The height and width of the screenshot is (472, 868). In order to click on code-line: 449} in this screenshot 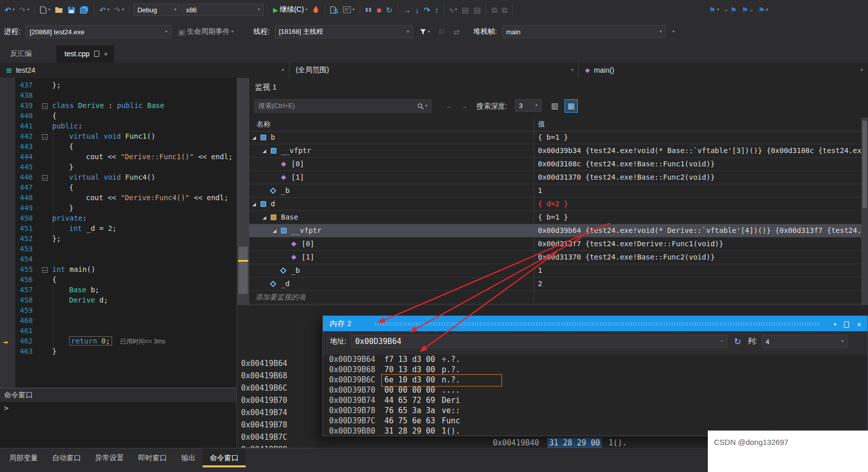, I will do `click(118, 209)`.